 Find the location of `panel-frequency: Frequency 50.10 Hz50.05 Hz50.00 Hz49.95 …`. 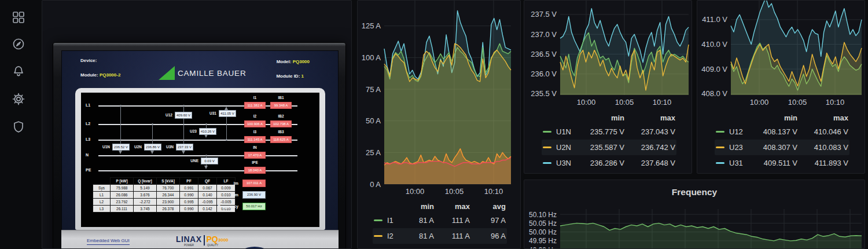

panel-frequency: Frequency 50.10 Hz50.05 Hz50.00 Hz49.95 … is located at coordinates (694, 214).